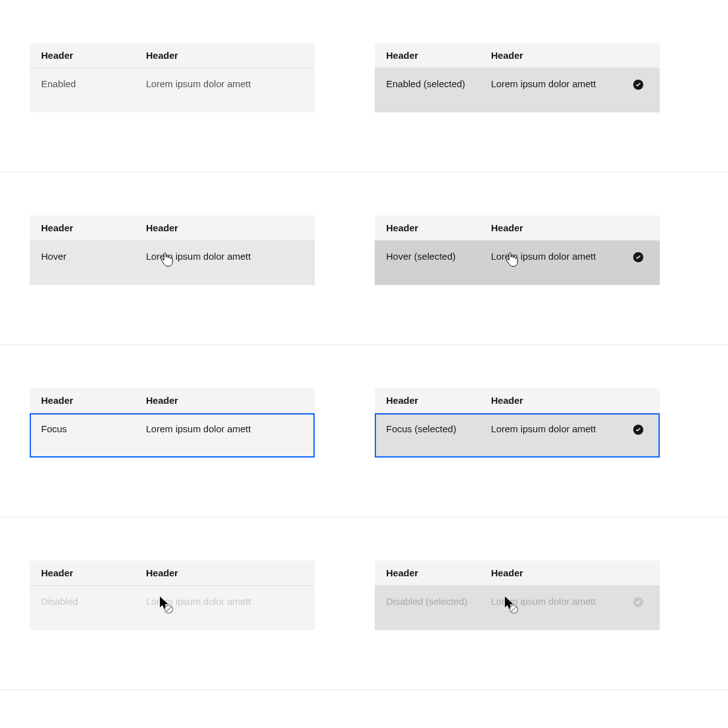  What do you see at coordinates (88, 430) in the screenshot?
I see `cell-state-label: Focus` at bounding box center [88, 430].